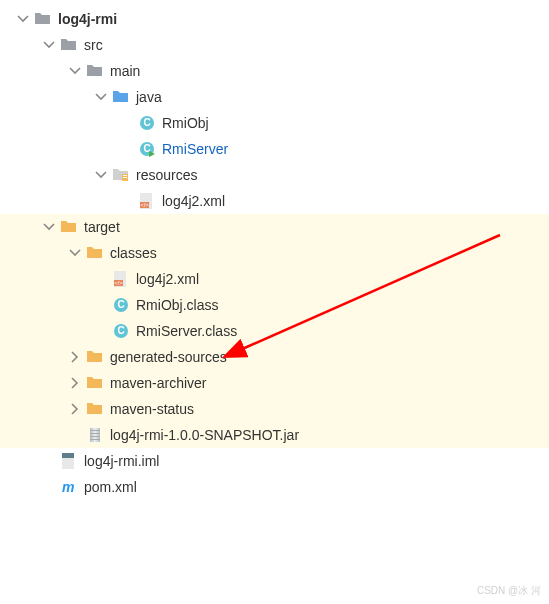  I want to click on tree-node-src: src, so click(274, 45).